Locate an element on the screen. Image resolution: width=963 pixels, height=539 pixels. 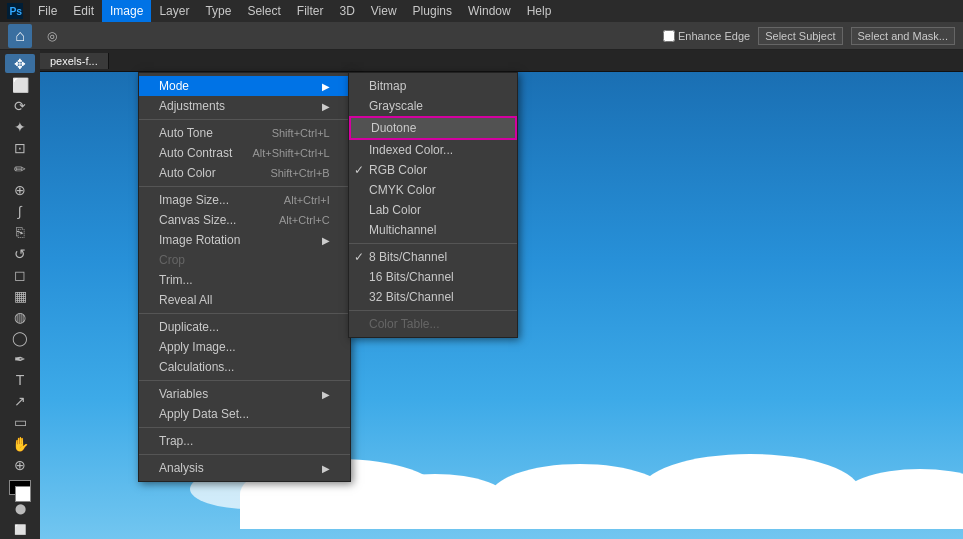
multichannel-item: Multichannel is located at coordinates (433, 230).